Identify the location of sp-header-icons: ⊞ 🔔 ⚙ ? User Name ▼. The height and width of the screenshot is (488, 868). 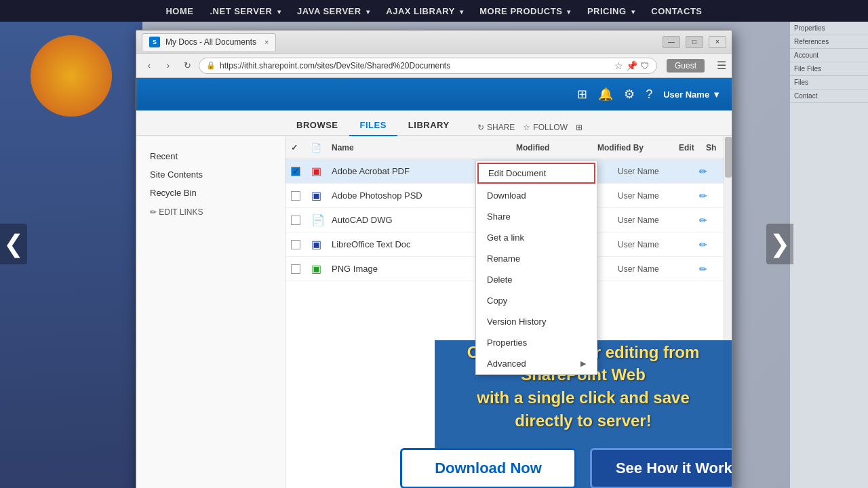
(649, 94).